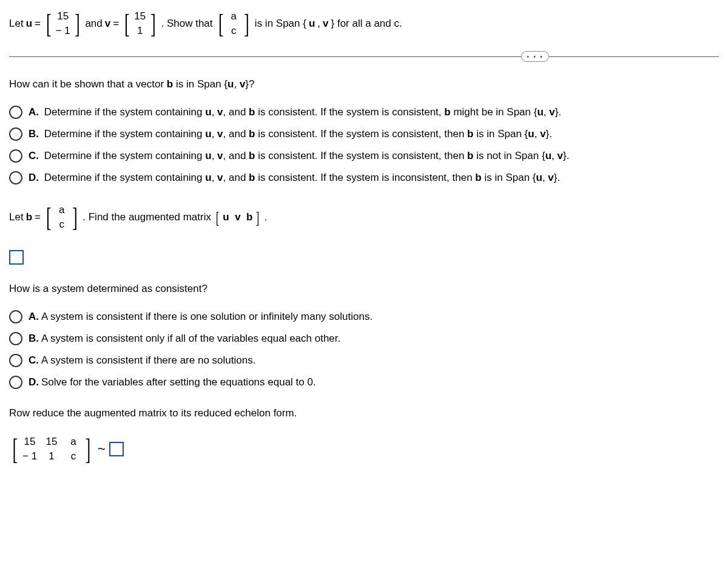 This screenshot has width=728, height=562. I want to click on row-reduce-matrix: [ 15 15 a − 1 1 c ] ~, so click(364, 449).